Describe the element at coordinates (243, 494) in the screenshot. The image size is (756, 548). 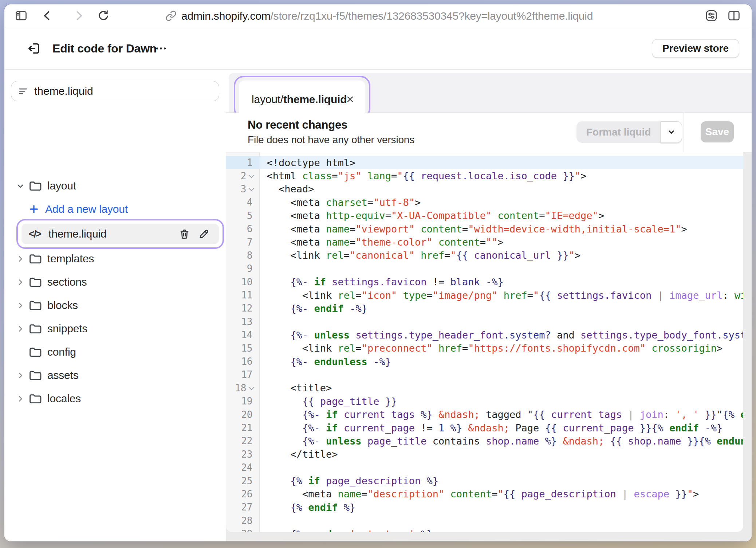
I see `line-number: 26` at that location.